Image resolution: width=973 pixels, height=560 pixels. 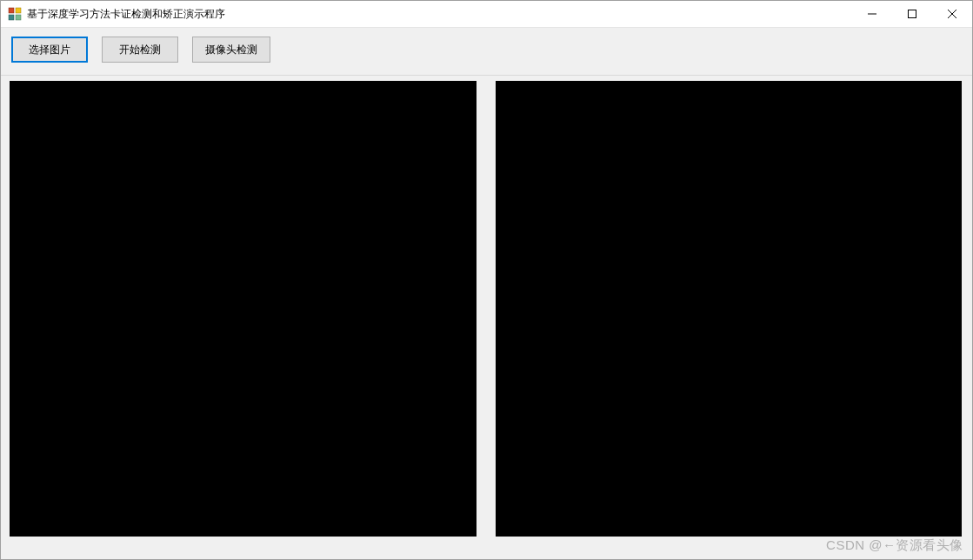 I want to click on titlebar: 基于深度学习方法卡证检测和矫正演示程序, so click(x=487, y=14).